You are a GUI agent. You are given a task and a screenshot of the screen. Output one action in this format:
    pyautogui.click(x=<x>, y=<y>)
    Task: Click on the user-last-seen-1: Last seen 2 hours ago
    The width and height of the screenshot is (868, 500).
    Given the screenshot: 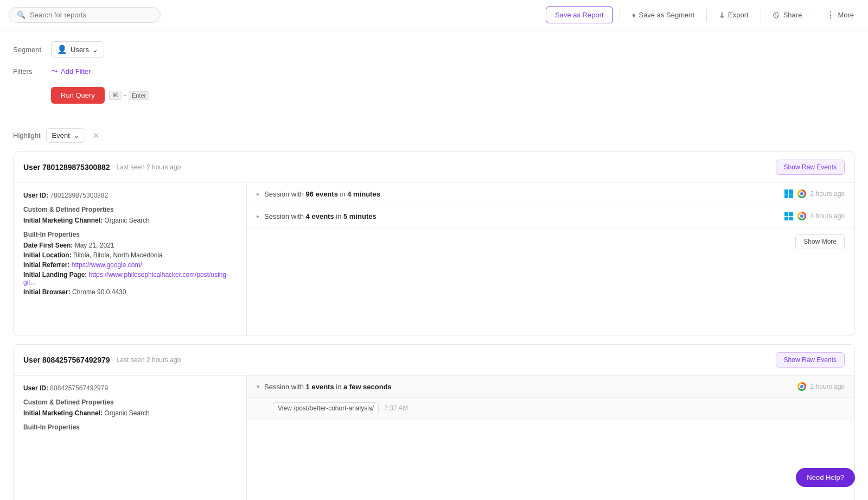 What is the action you would take?
    pyautogui.click(x=149, y=167)
    